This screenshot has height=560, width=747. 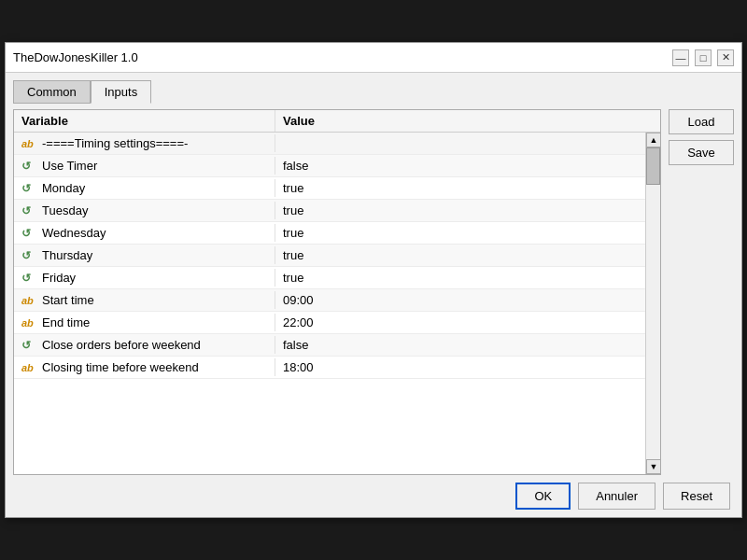 What do you see at coordinates (145, 233) in the screenshot?
I see `cell-variable: ↺Wednesday` at bounding box center [145, 233].